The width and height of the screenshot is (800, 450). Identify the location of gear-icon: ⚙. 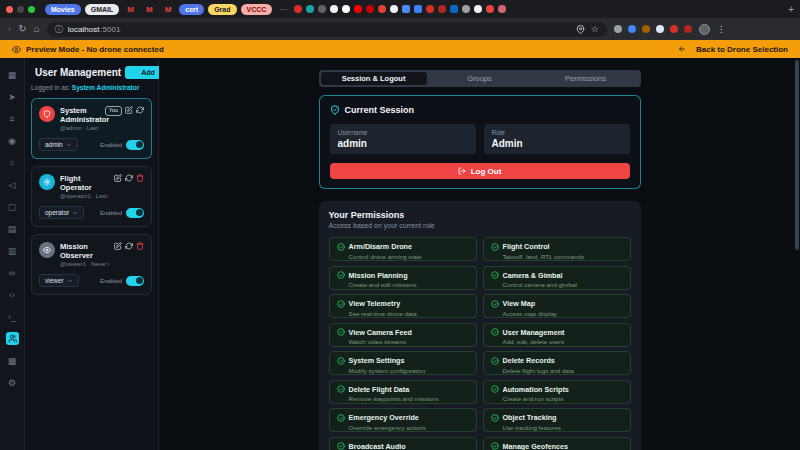
(12, 382).